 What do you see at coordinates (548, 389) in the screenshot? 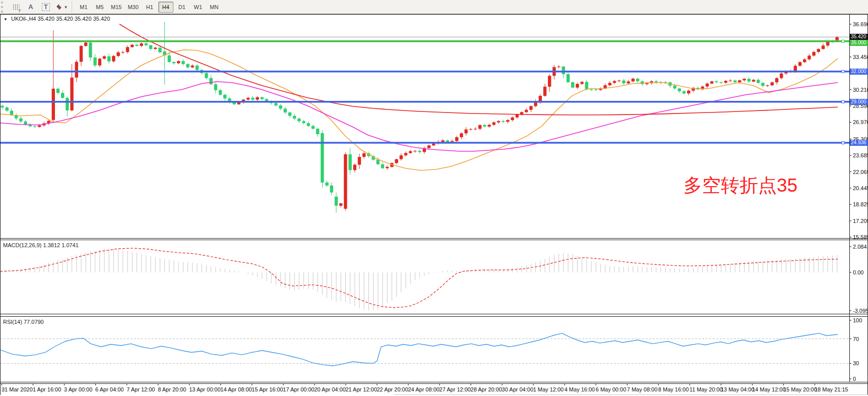
I see `time-tick-label: 1 May 12:00` at bounding box center [548, 389].